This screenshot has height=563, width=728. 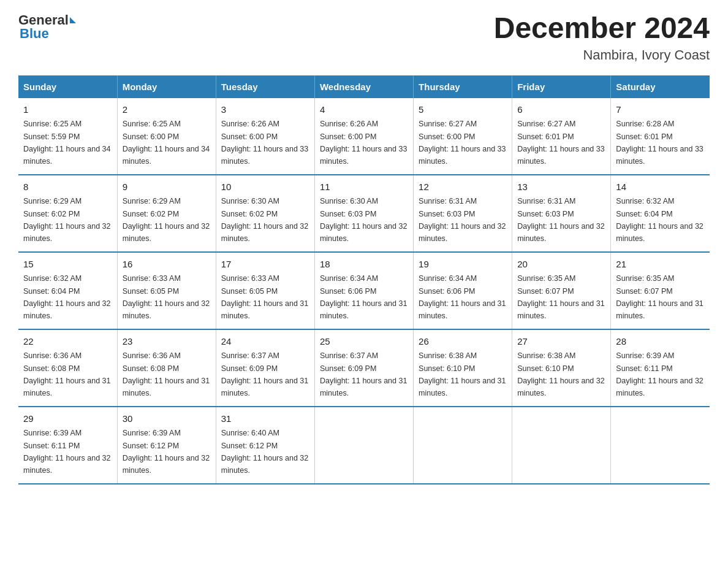 What do you see at coordinates (561, 213) in the screenshot?
I see `calendar-cell: 13Sunrise: 6:31 AMSunset: 6:03 PMDayligh…` at bounding box center [561, 213].